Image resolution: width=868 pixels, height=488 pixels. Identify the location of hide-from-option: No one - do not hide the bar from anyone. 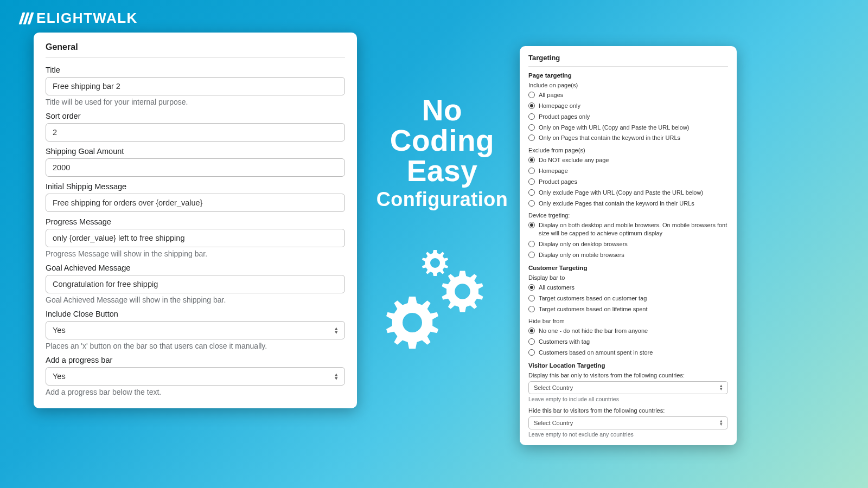
(628, 331).